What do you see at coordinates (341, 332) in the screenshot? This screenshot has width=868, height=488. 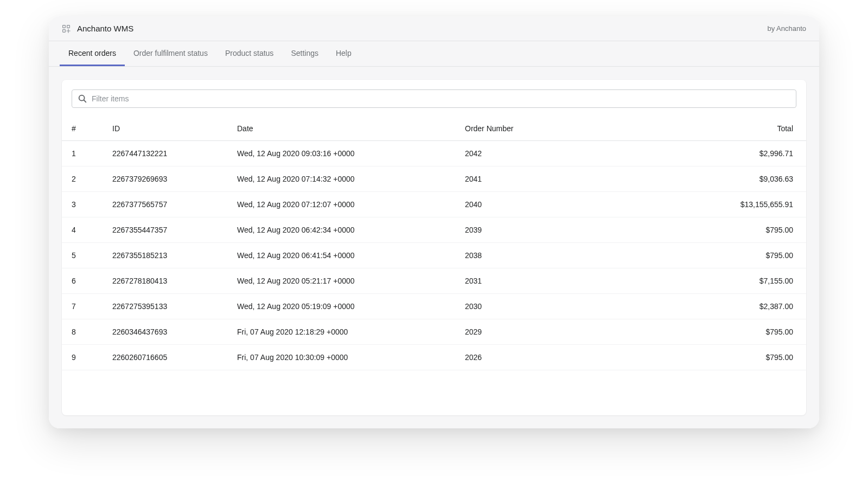 I see `cell-date: Fri, 07 Aug 2020 12:18:29 +0000` at bounding box center [341, 332].